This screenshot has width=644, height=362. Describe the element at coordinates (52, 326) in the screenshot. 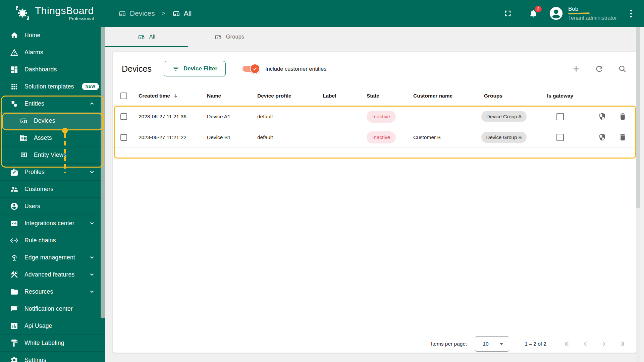

I see `sidebar-item-api-usage: Api Usage` at that location.